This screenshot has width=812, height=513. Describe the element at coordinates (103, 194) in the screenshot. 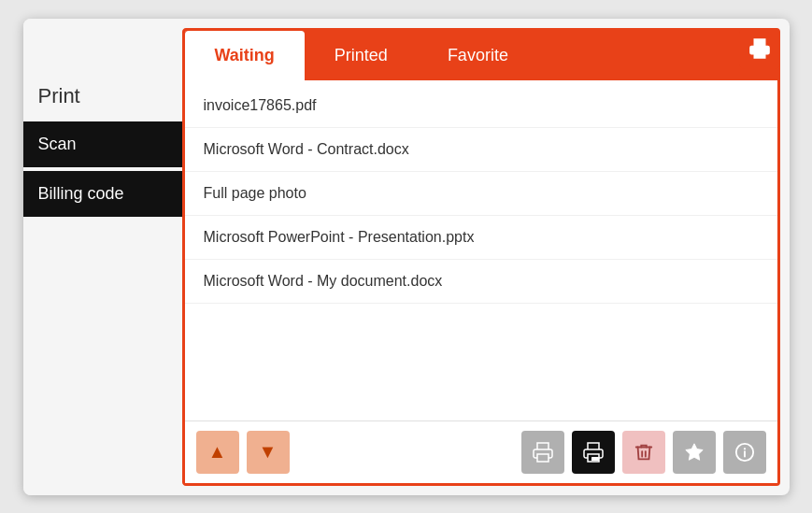

I see `sidebar-item-billing-code: Billing code` at that location.